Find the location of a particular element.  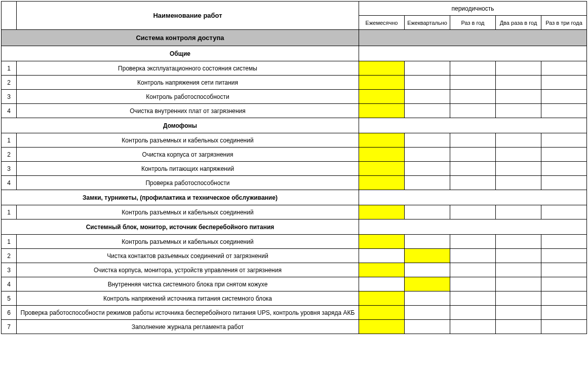

row-name: Чистка контактов разъемных соединений от… is located at coordinates (188, 256).